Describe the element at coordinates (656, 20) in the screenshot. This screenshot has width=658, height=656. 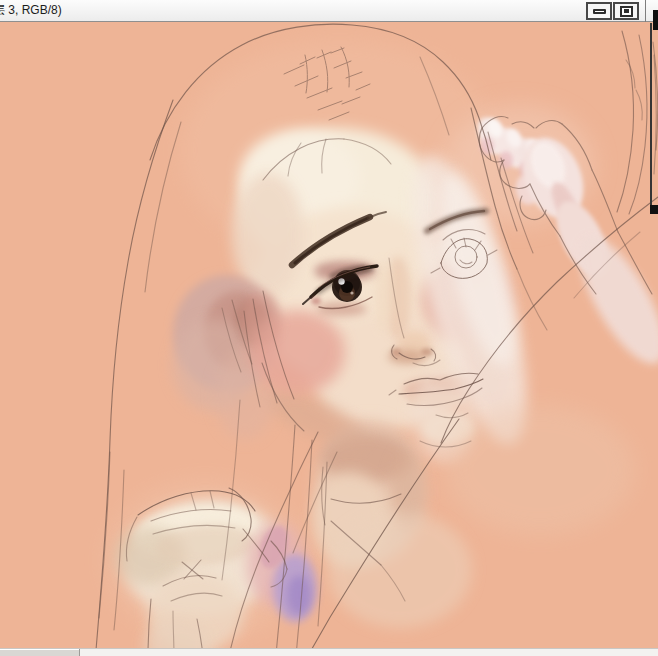
I see `close-button-fragment` at that location.